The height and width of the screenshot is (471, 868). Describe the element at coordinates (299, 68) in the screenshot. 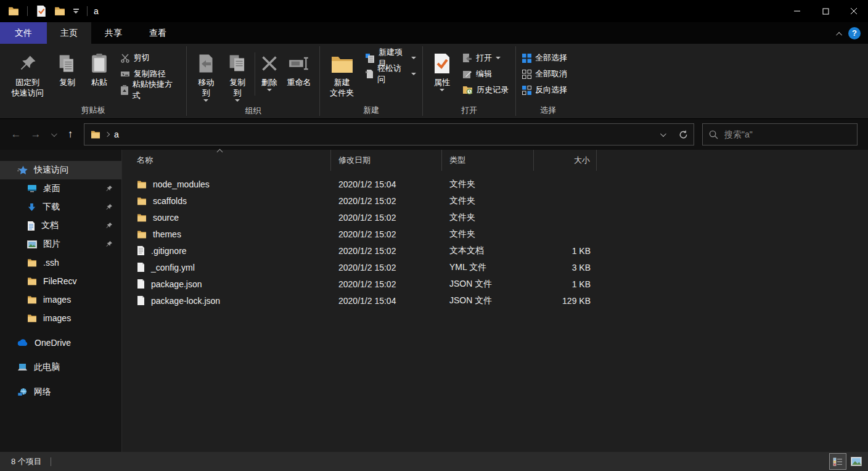

I see `rename-button: 重命名` at that location.